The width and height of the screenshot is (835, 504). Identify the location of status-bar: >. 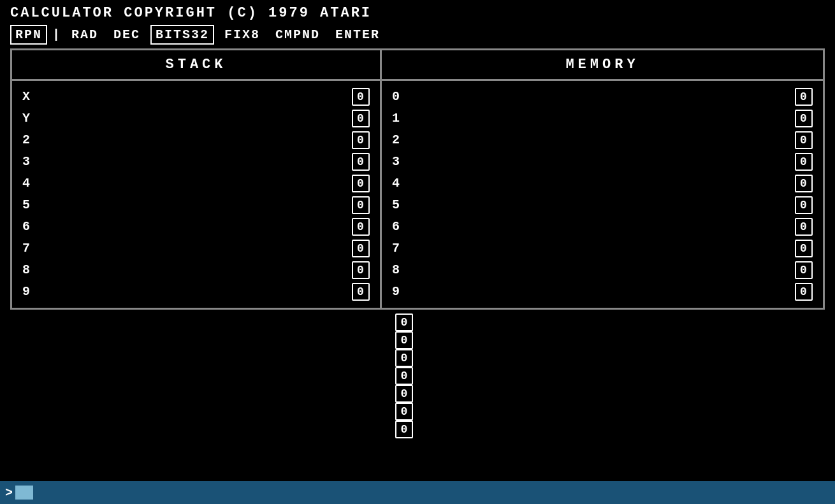
(418, 493).